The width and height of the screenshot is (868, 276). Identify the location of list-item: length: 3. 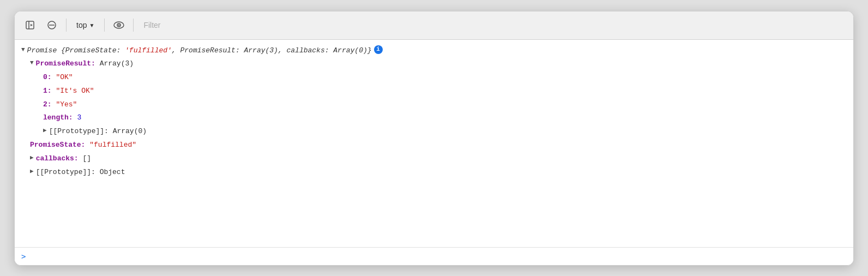
(434, 118).